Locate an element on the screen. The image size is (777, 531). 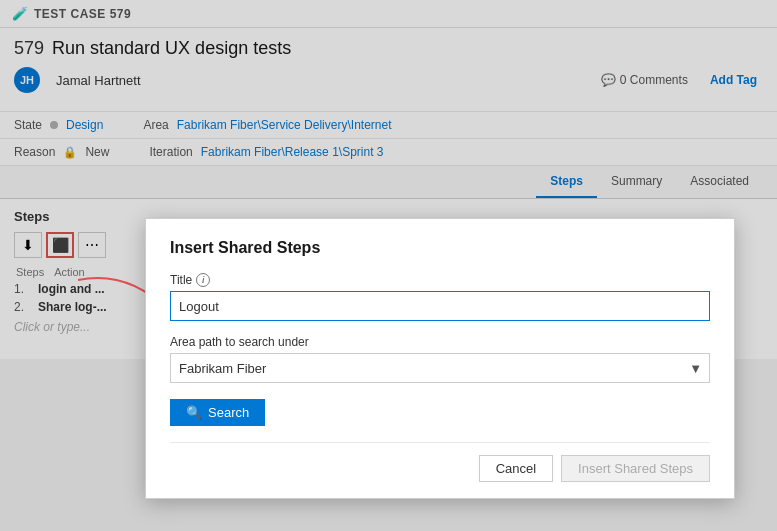
info-icon: i is located at coordinates (203, 280).